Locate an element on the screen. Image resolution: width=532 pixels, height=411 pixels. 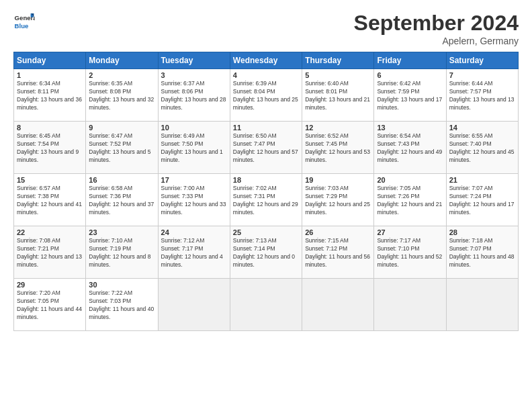
day-number: 20 is located at coordinates (410, 180).